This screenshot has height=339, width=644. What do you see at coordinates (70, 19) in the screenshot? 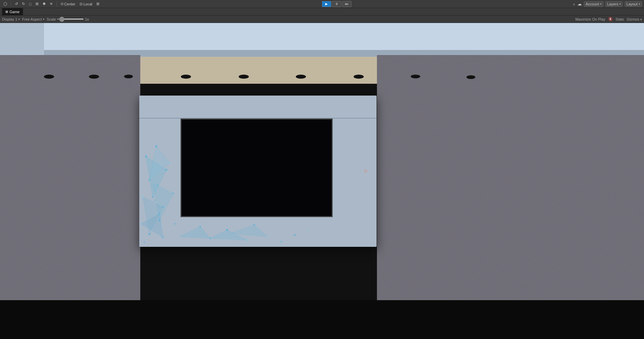
I see `scale-slider` at bounding box center [70, 19].